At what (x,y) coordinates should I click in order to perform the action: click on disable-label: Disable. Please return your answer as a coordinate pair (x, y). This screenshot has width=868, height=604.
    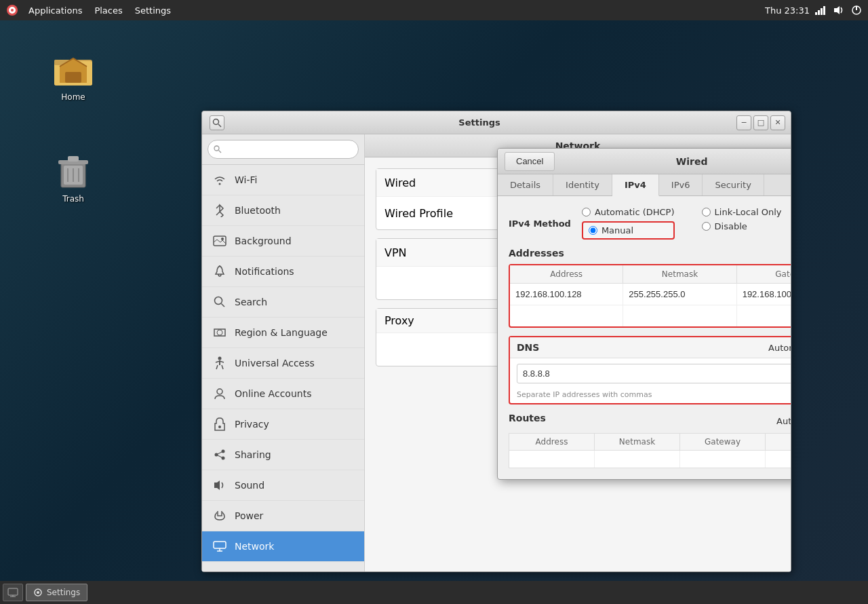
    Looking at the image, I should click on (731, 227).